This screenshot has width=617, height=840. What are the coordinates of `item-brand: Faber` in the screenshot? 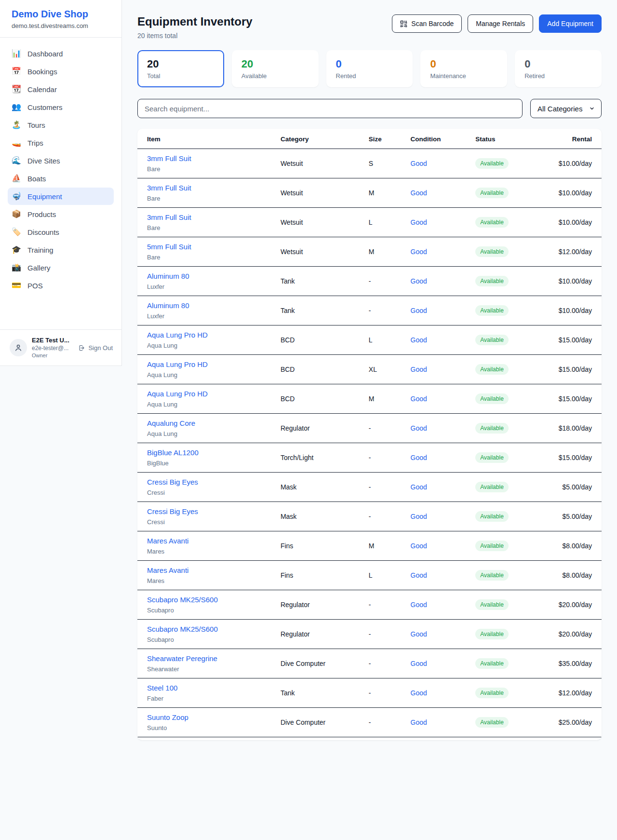 It's located at (210, 698).